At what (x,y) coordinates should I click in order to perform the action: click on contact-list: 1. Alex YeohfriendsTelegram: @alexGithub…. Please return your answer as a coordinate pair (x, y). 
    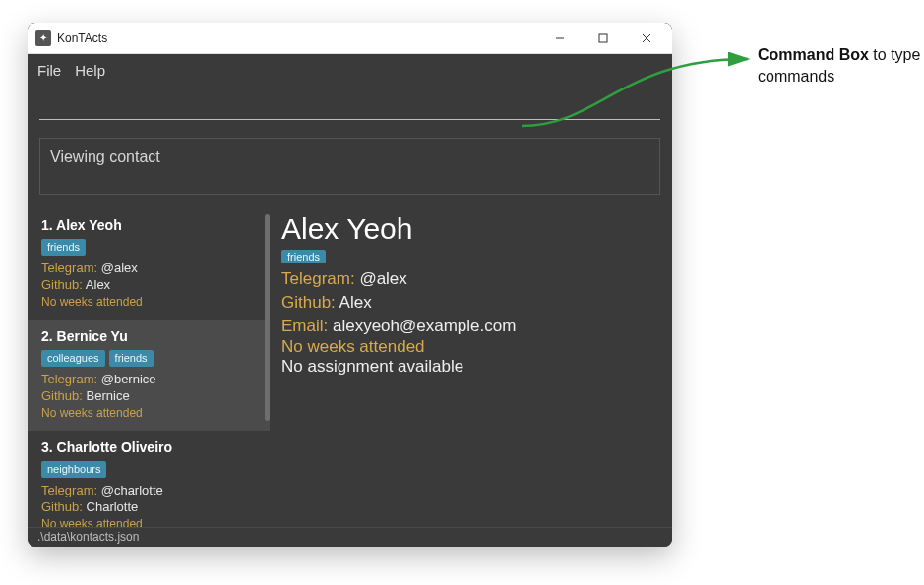
    Looking at the image, I should click on (149, 368).